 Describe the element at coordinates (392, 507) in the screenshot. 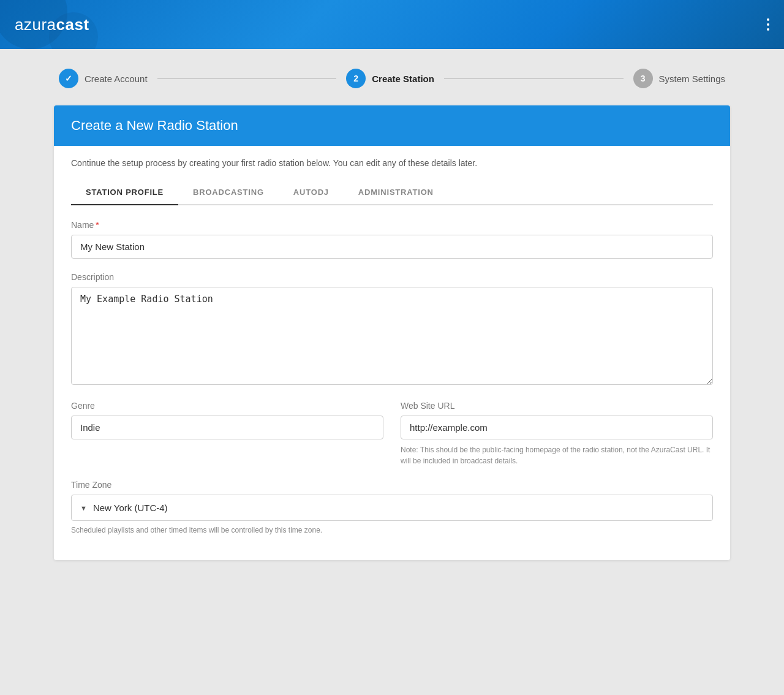

I see `timezone-select-wrapper: ▼ New York (UTC-4)` at that location.